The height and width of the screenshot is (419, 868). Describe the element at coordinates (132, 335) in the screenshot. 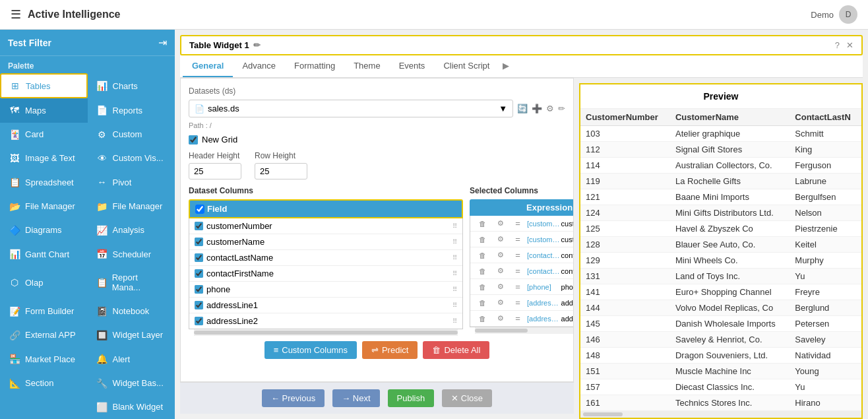

I see `sidebar-item-widget-layer: 🔲 Widget Layer` at that location.